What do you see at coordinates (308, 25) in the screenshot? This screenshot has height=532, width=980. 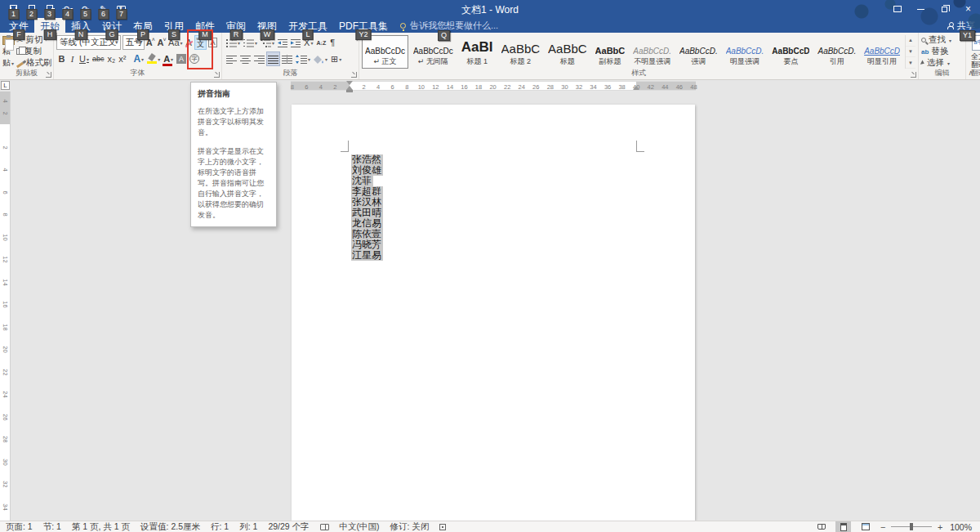 I see `tab-开发工具: 开发工具L` at bounding box center [308, 25].